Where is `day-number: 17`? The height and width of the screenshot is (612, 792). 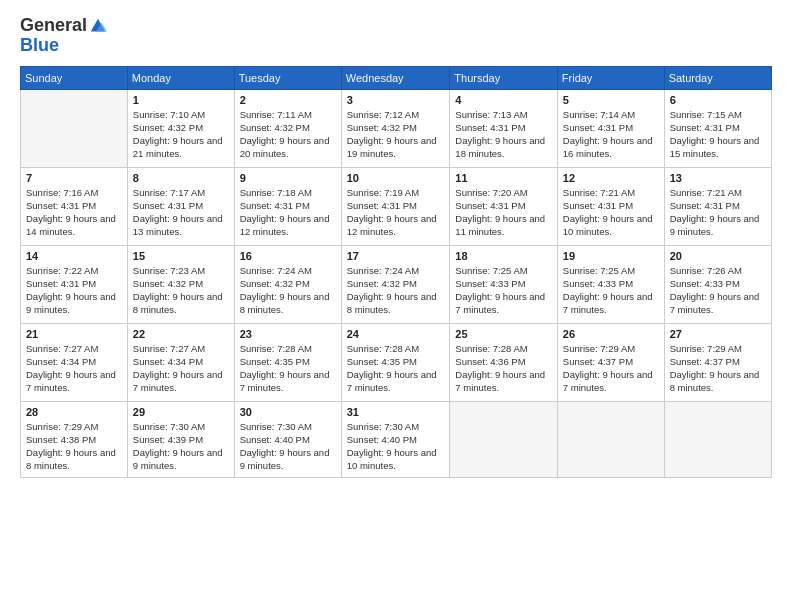 day-number: 17 is located at coordinates (396, 256).